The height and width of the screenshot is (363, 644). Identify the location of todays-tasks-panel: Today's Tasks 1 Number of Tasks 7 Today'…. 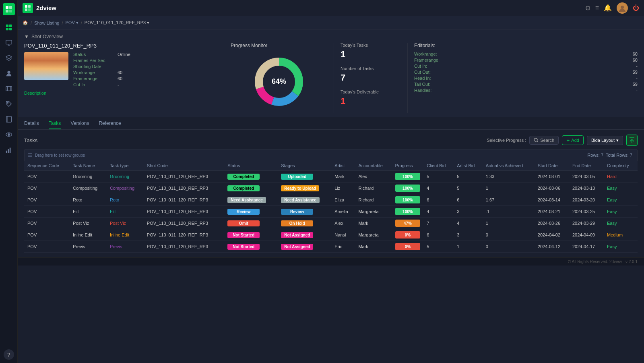
(371, 78).